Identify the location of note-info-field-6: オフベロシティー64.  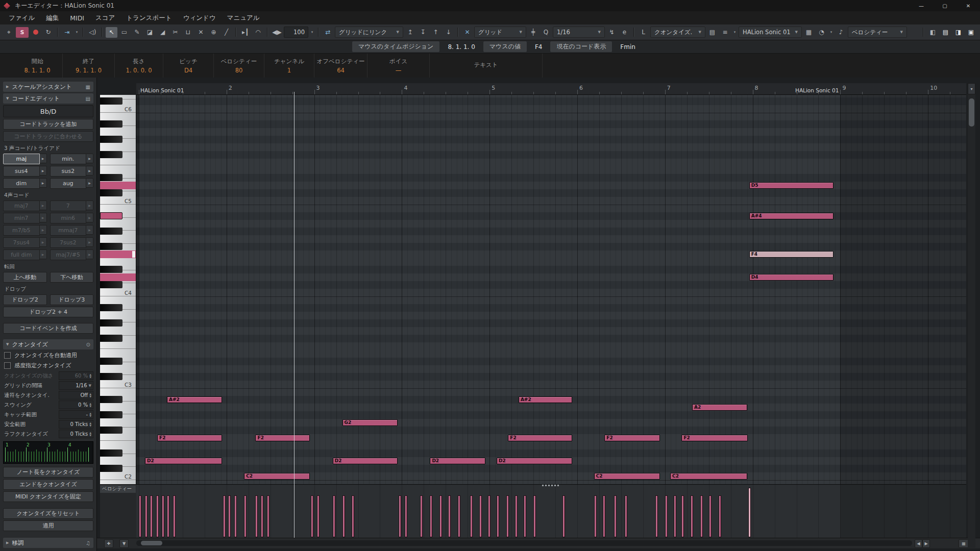
(341, 65).